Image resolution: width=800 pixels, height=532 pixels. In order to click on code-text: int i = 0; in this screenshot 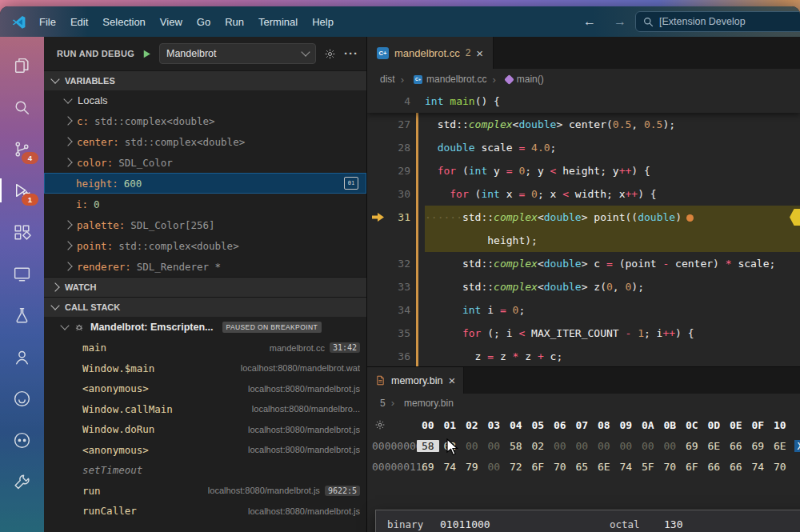, I will do `click(613, 310)`.